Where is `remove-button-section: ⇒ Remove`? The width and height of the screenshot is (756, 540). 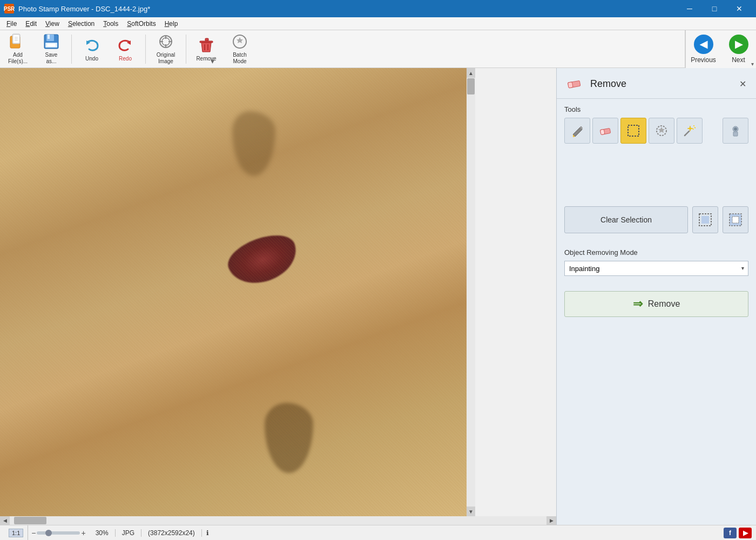 remove-button-section: ⇒ Remove is located at coordinates (657, 304).